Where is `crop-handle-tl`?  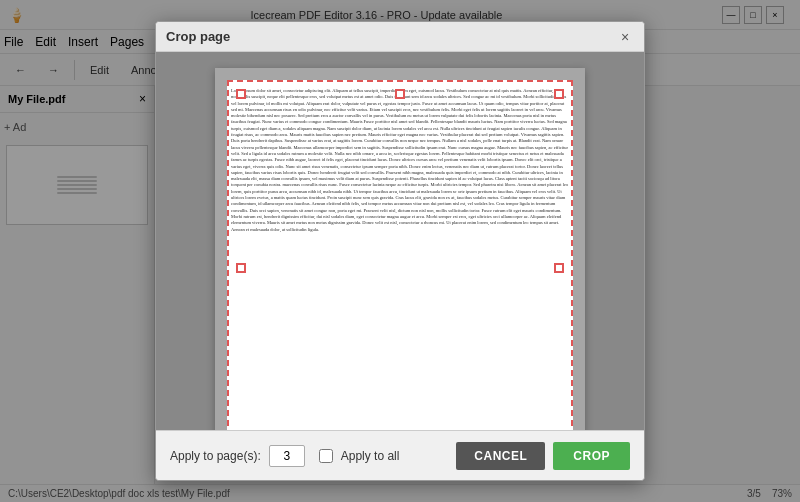 crop-handle-tl is located at coordinates (241, 94).